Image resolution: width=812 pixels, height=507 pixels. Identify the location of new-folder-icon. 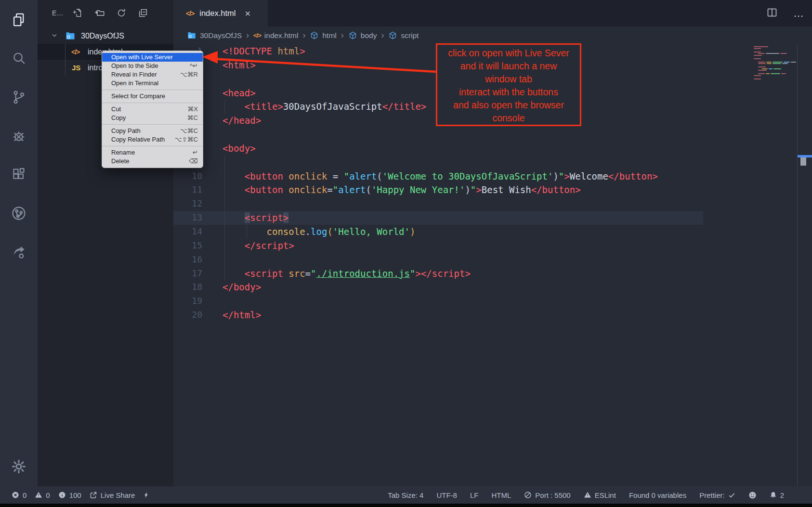
(100, 13).